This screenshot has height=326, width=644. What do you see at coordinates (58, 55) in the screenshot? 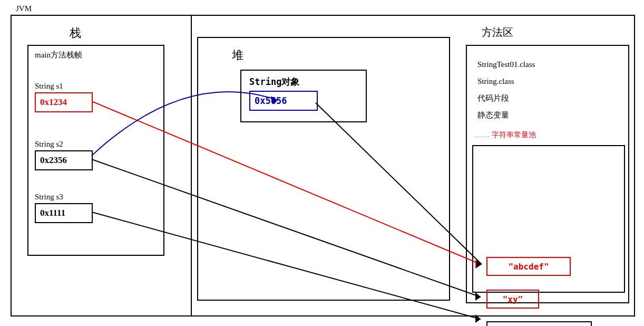
I see `main-frame-label: main方法栈帧` at bounding box center [58, 55].